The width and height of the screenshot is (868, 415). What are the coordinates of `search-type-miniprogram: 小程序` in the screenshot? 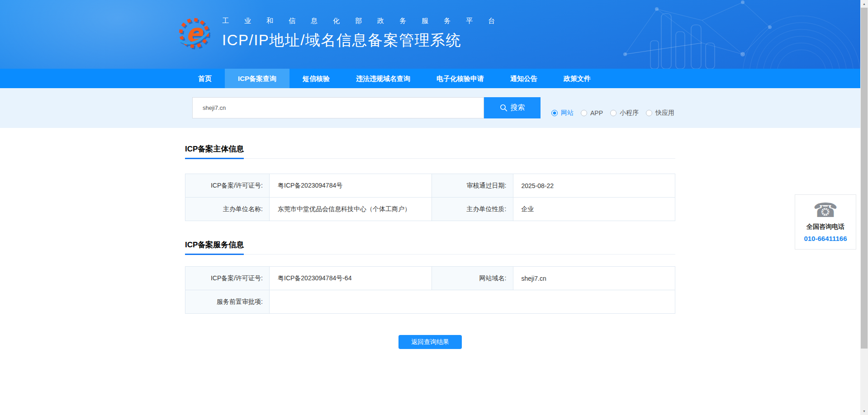 It's located at (624, 113).